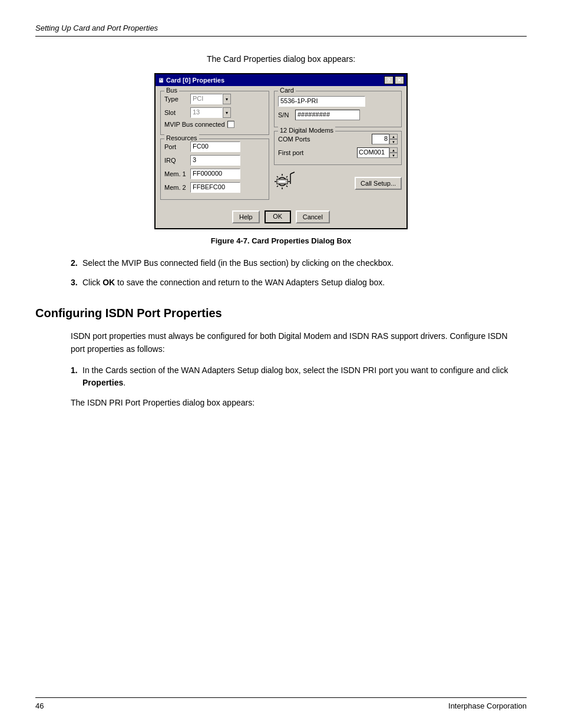  I want to click on digital-modems-label: 12 Digital Modems, so click(306, 130).